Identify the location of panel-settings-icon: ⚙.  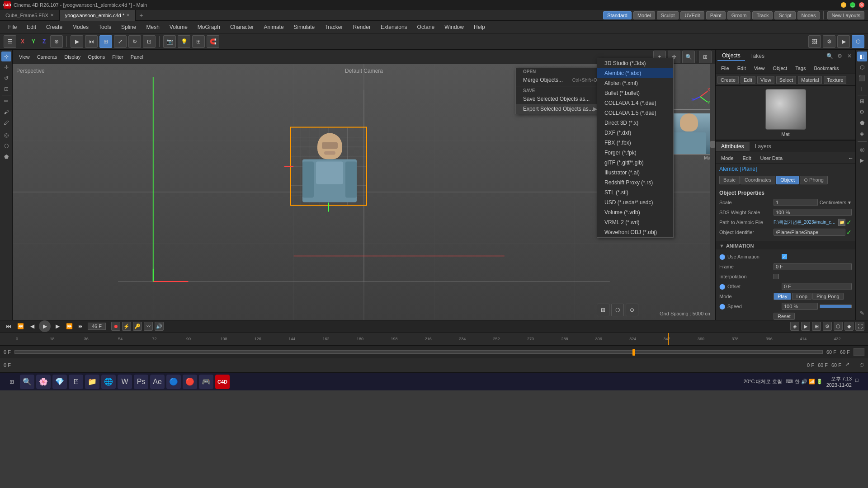
(840, 56).